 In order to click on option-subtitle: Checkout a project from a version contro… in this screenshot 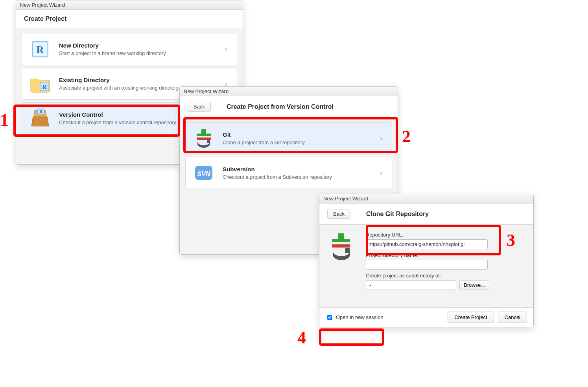, I will do `click(118, 123)`.